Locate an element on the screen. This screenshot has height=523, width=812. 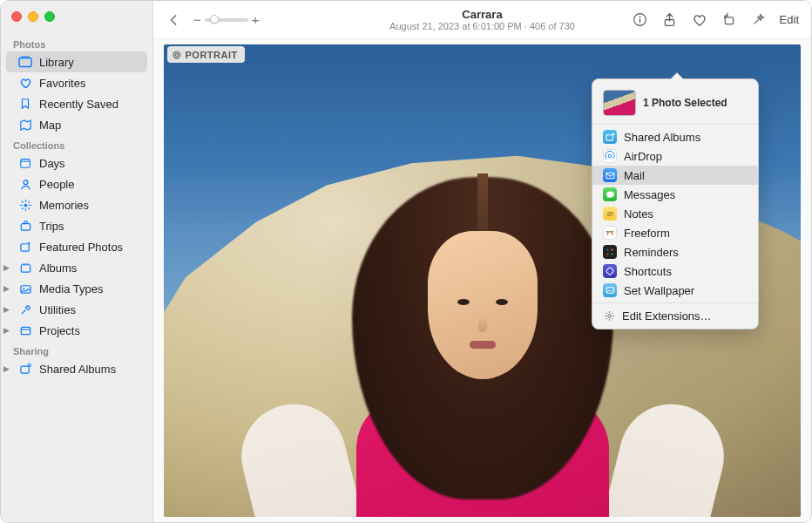
sidebar-item-library: Library is located at coordinates (77, 62).